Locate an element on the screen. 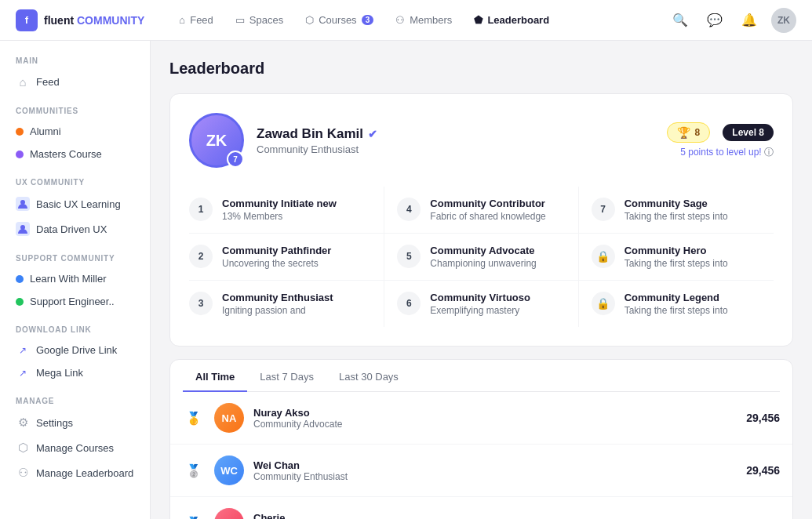 This screenshot has height=519, width=812. sidebar-item-mega: ↗ Mega Link is located at coordinates (75, 373).